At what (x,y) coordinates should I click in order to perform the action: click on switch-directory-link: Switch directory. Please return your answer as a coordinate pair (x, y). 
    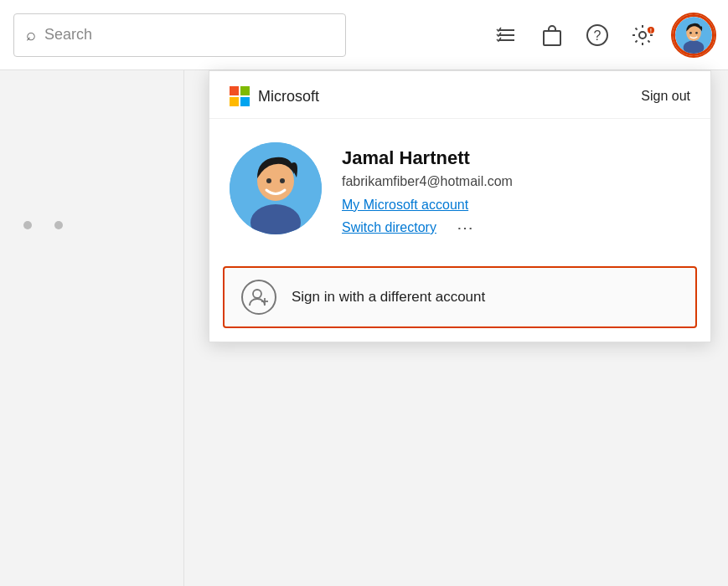
    Looking at the image, I should click on (389, 228).